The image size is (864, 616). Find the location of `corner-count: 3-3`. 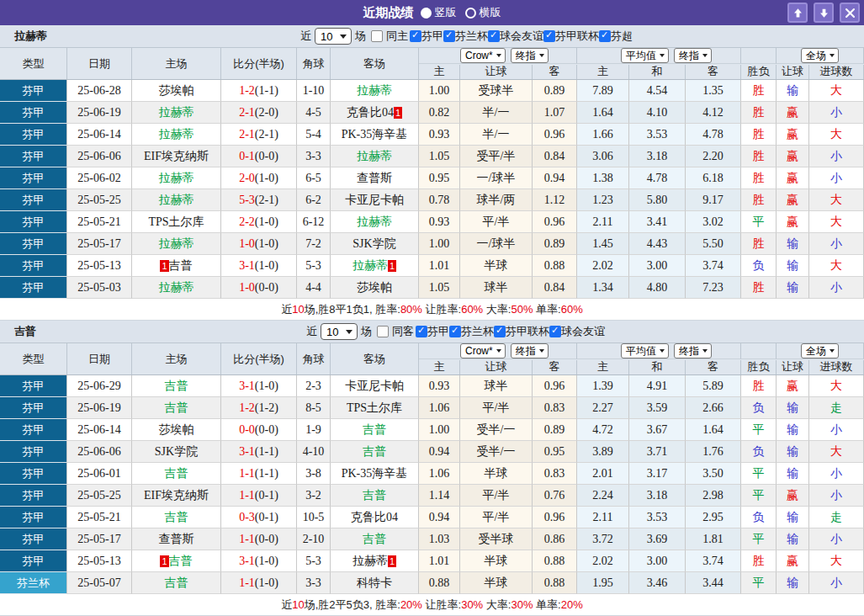

corner-count: 3-3 is located at coordinates (314, 157).